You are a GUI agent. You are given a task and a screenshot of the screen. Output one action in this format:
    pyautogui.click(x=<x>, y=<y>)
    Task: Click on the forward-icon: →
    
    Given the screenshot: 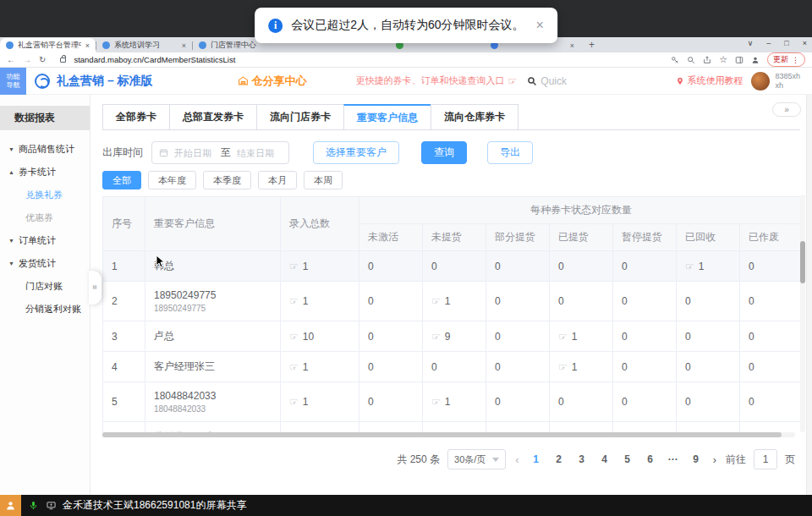 What is the action you would take?
    pyautogui.click(x=27, y=59)
    